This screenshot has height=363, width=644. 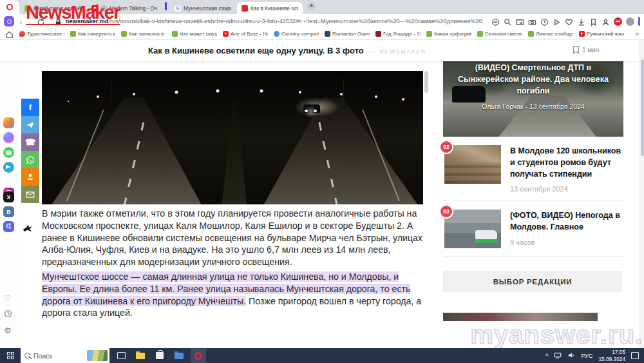 What do you see at coordinates (630, 22) in the screenshot?
I see `extension-icon` at bounding box center [630, 22].